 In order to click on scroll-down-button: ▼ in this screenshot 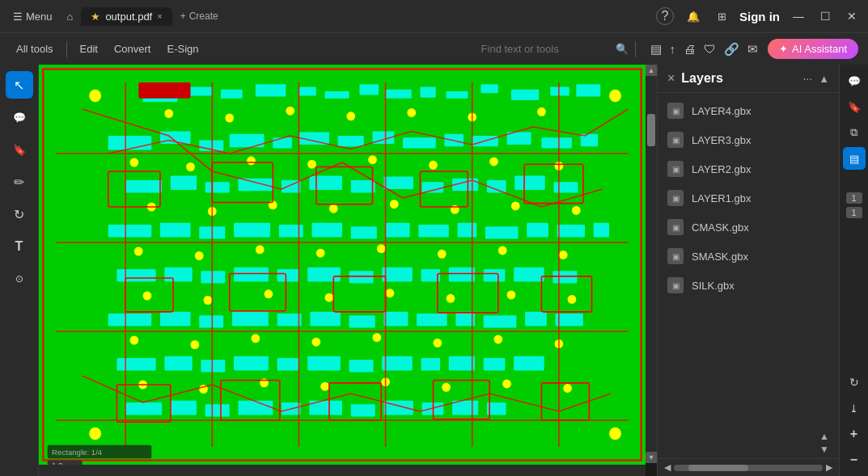, I will do `click(651, 457)`.